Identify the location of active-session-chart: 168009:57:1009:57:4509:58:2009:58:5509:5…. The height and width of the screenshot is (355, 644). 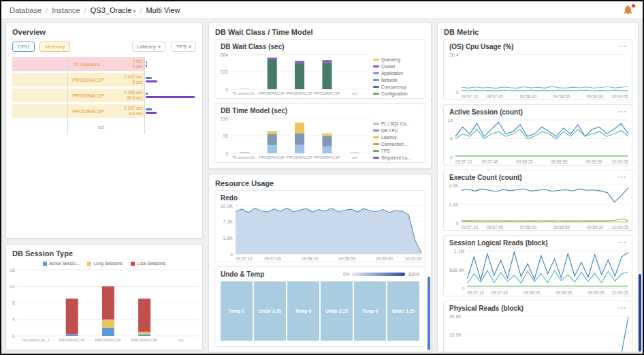
(538, 141).